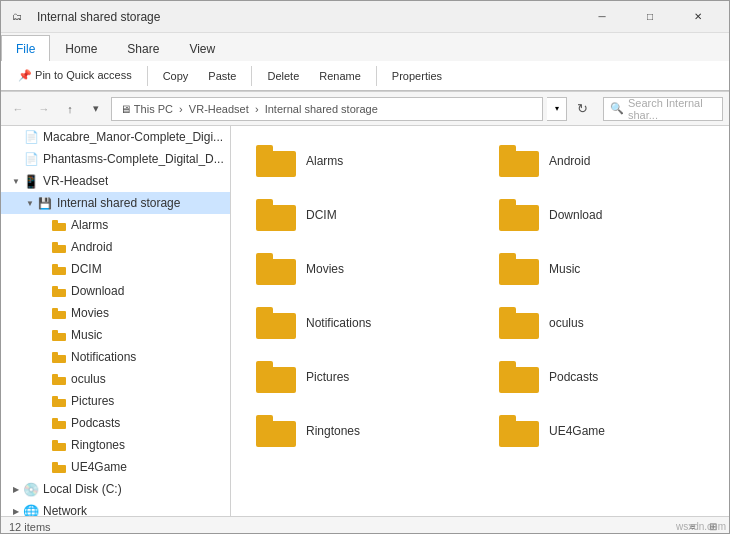 The height and width of the screenshot is (534, 730). Describe the element at coordinates (17, 17) in the screenshot. I see `title-bar-icons: 🗂` at that location.